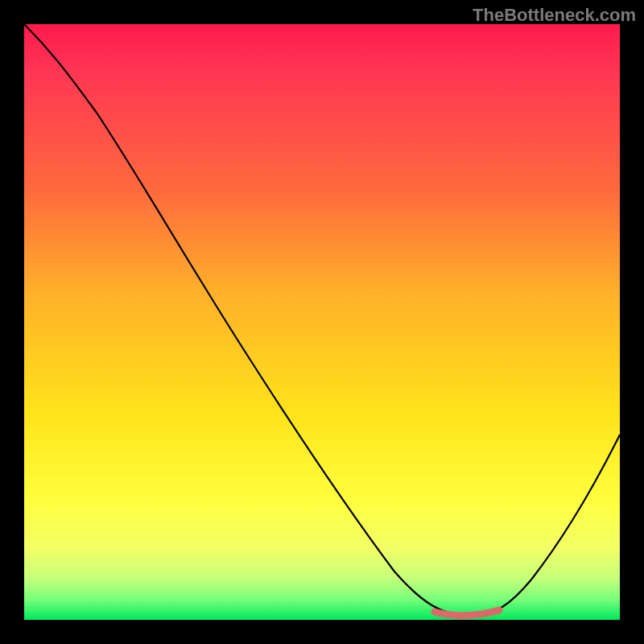 The width and height of the screenshot is (644, 644). I want to click on highlight-segment, so click(467, 613).